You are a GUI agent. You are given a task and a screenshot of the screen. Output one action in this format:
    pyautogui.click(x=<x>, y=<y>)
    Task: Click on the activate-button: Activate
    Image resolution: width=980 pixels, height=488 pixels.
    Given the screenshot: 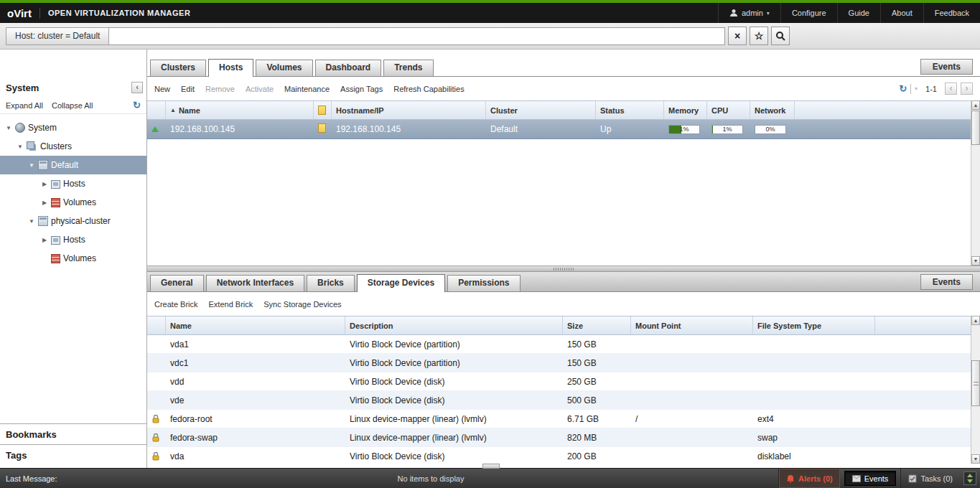 What is the action you would take?
    pyautogui.click(x=260, y=89)
    